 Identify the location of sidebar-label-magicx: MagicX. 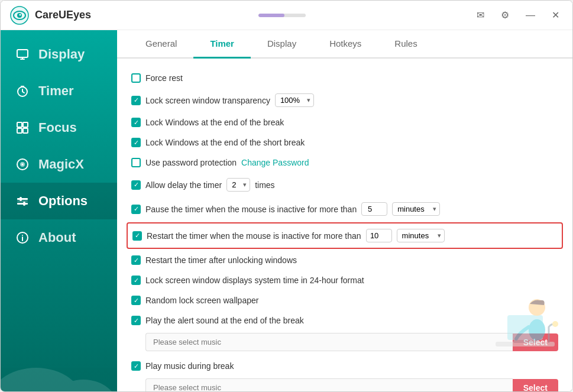
(61, 164).